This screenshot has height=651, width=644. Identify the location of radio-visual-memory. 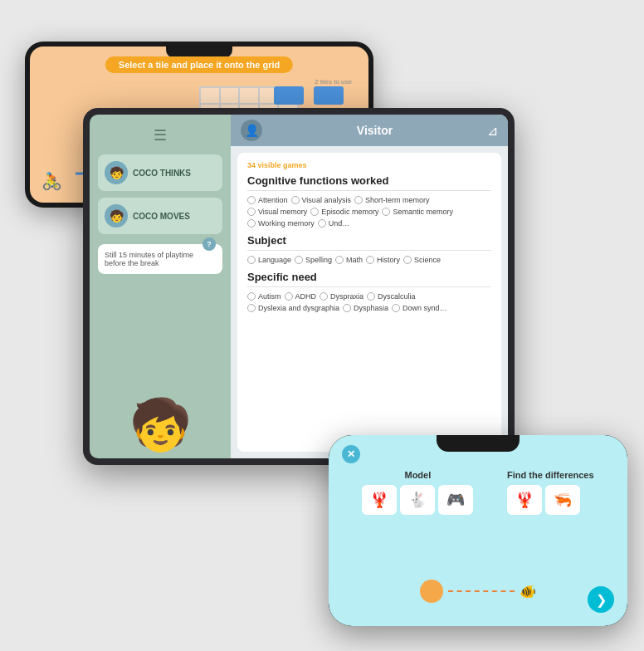
(251, 212).